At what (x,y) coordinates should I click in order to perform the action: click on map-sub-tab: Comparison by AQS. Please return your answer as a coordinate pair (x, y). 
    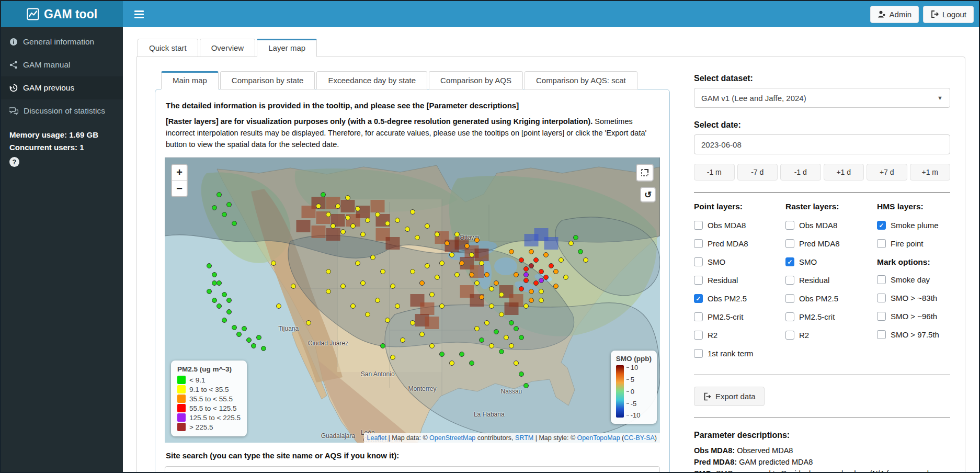
    Looking at the image, I should click on (476, 81).